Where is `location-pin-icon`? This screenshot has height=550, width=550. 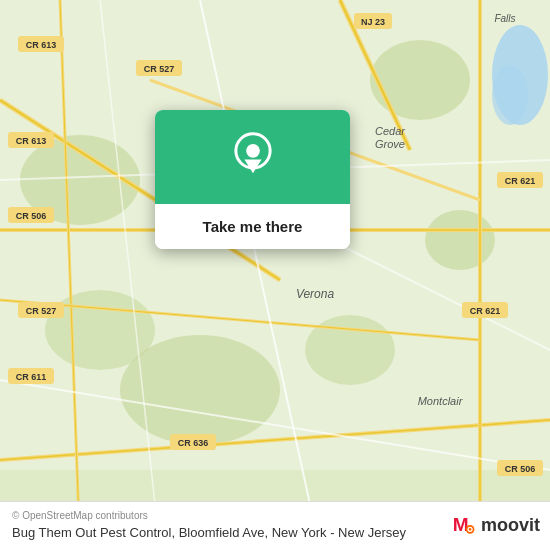
location-pin-icon is located at coordinates (253, 156).